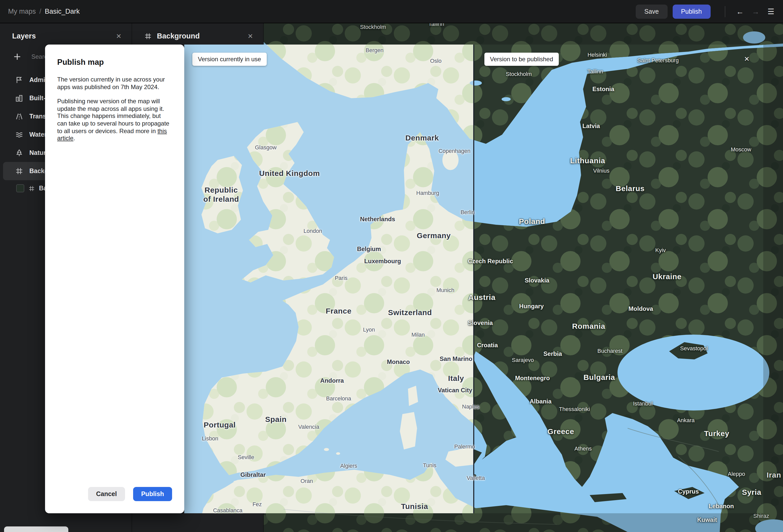 The width and height of the screenshot is (783, 532). I want to click on topbar: My maps / Basic_Dark Save Publish ← → ☰, so click(392, 11).